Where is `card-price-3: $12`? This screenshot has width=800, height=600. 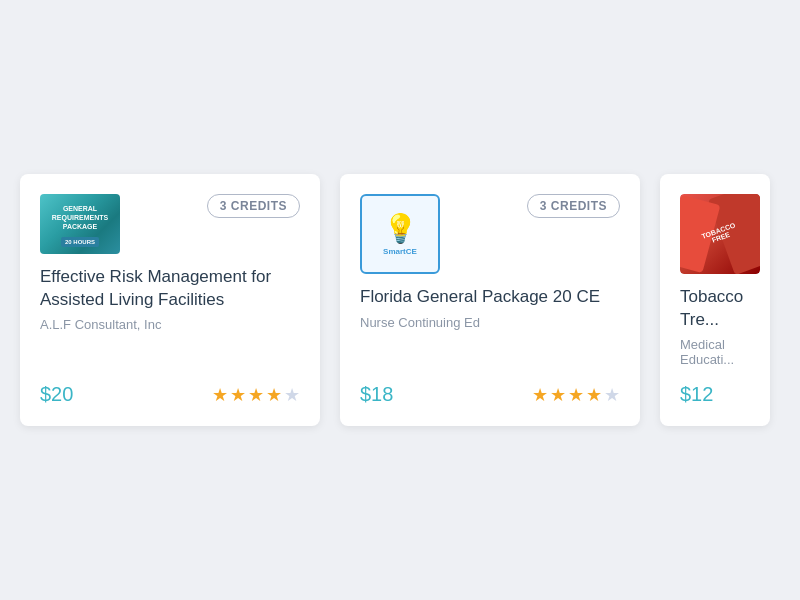
card-price-3: $12 is located at coordinates (696, 394).